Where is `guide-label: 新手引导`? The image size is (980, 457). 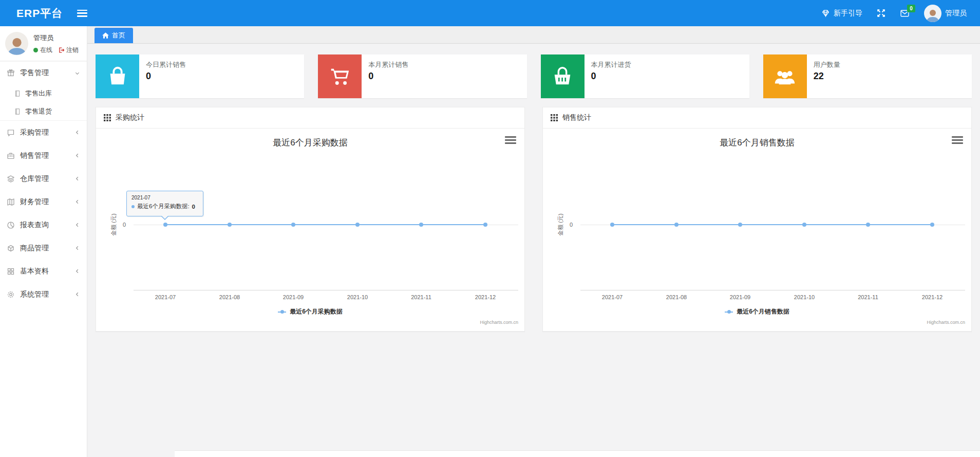
guide-label: 新手引导 is located at coordinates (848, 13).